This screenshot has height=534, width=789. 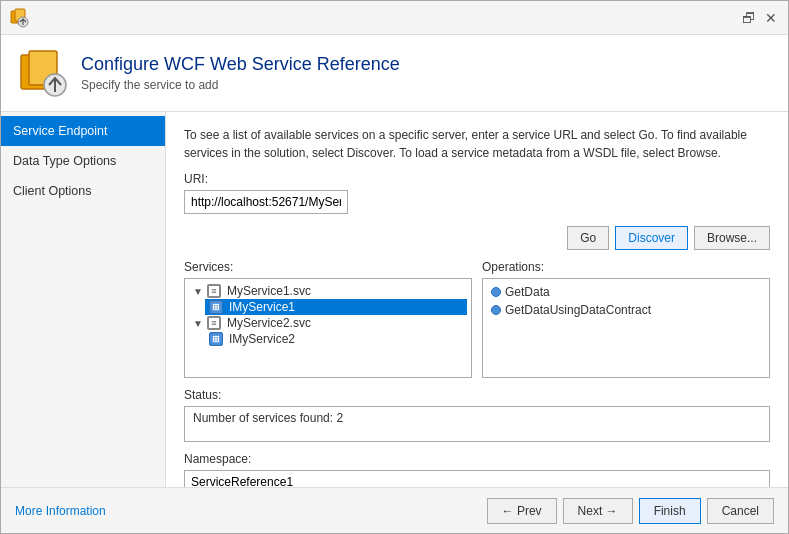 What do you see at coordinates (328, 323) in the screenshot?
I see `tree-item-myservice2svc: ▼ ≡ MyService2.svc` at bounding box center [328, 323].